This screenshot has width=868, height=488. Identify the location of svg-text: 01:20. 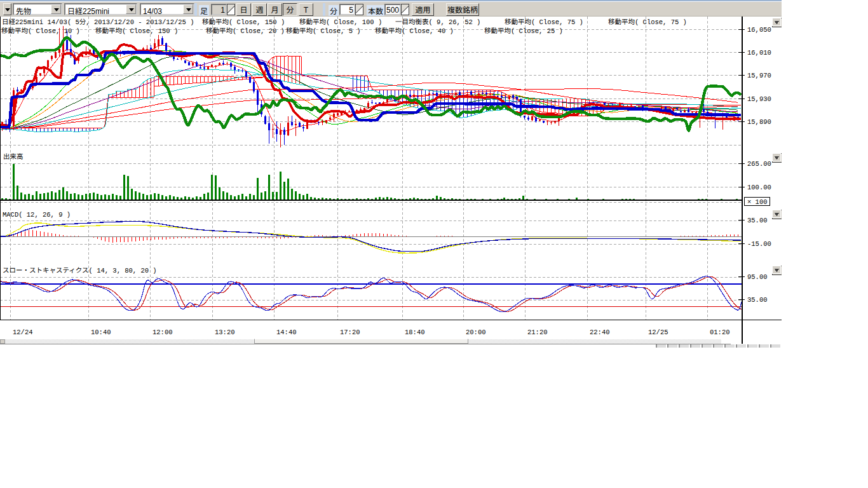
(720, 332).